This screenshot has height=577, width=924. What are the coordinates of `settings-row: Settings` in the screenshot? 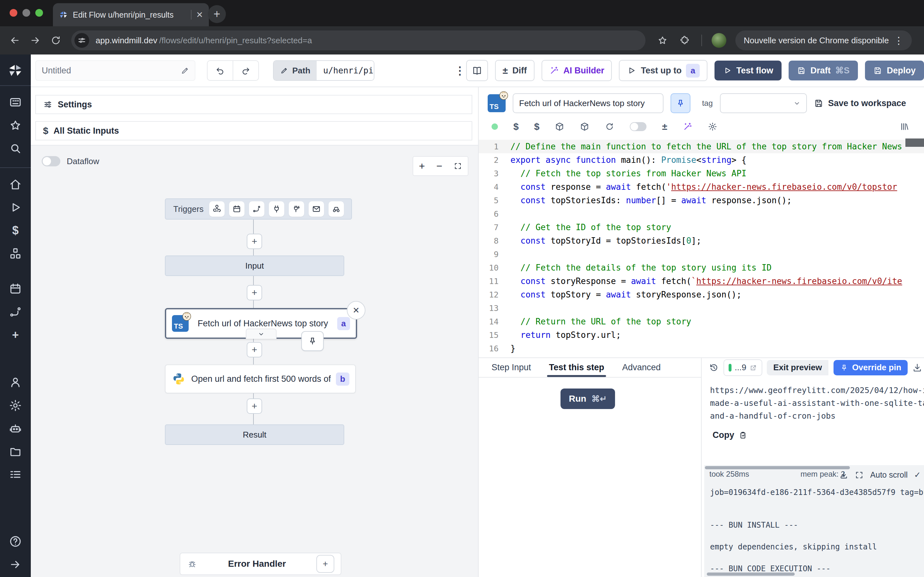 It's located at (254, 105).